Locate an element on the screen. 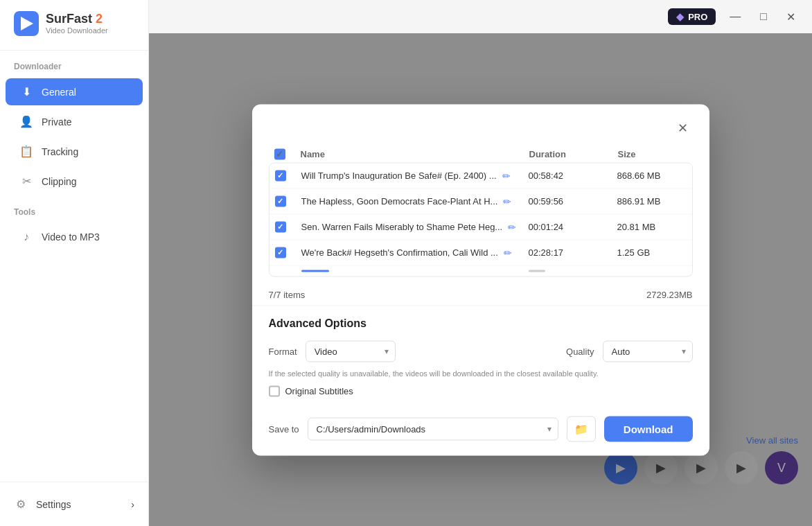 The height and width of the screenshot is (526, 812). edit-icon-3: ✏ is located at coordinates (512, 227).